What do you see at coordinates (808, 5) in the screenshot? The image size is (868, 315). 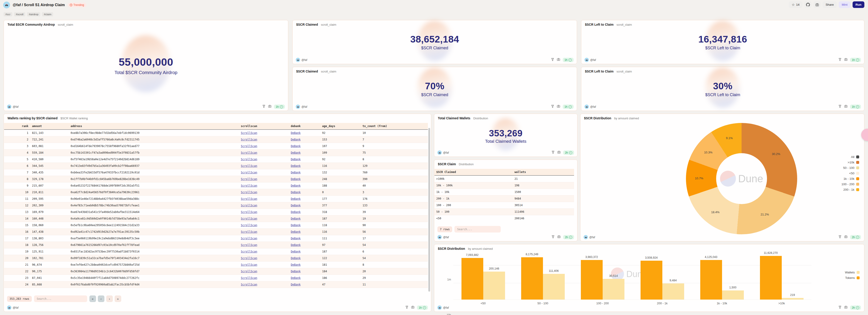 I see `github-button` at bounding box center [808, 5].